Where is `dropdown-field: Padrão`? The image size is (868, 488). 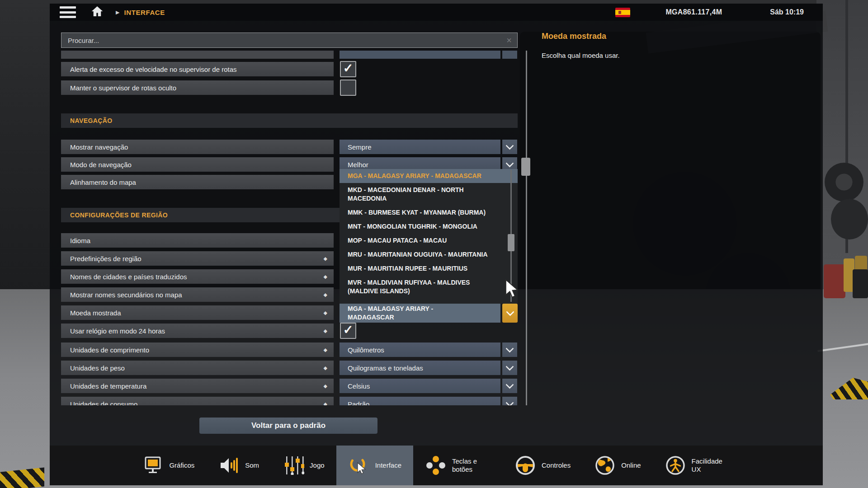
dropdown-field: Padrão is located at coordinates (420, 401).